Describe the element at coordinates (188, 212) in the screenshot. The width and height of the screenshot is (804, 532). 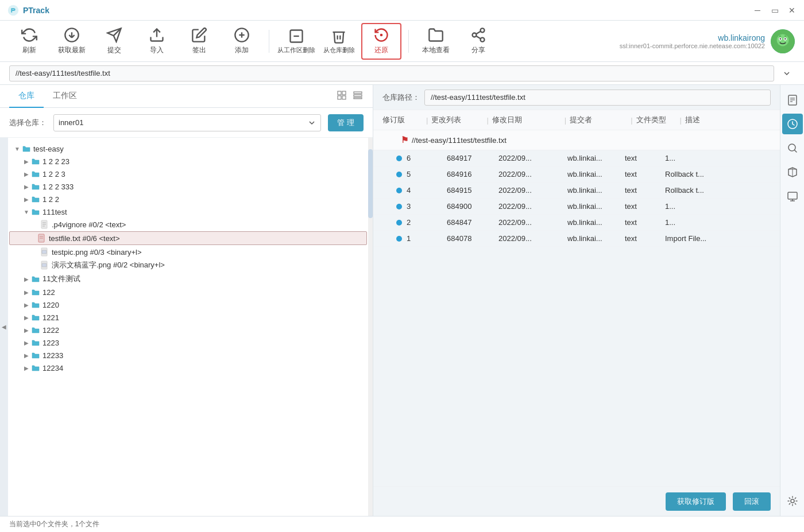
I see `tree-node-111test: ▼ 111test` at that location.